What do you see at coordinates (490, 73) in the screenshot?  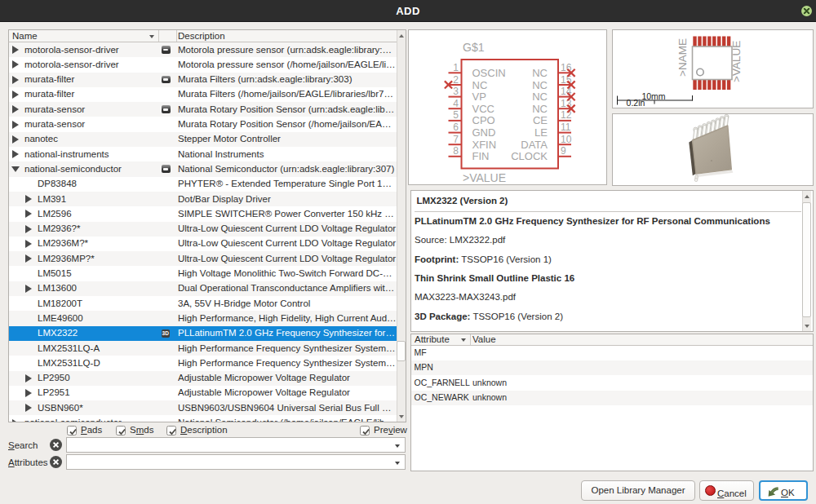 I see `svg-text: OSCIN` at bounding box center [490, 73].